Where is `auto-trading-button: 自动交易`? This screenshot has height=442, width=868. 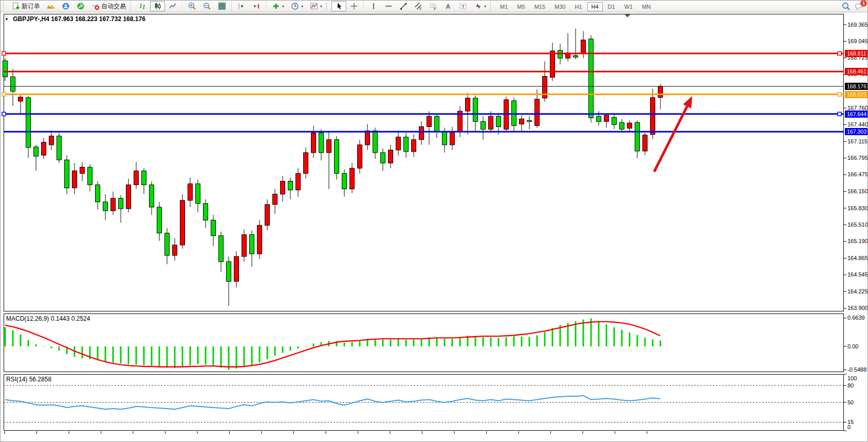
auto-trading-button: 自动交易 is located at coordinates (108, 6).